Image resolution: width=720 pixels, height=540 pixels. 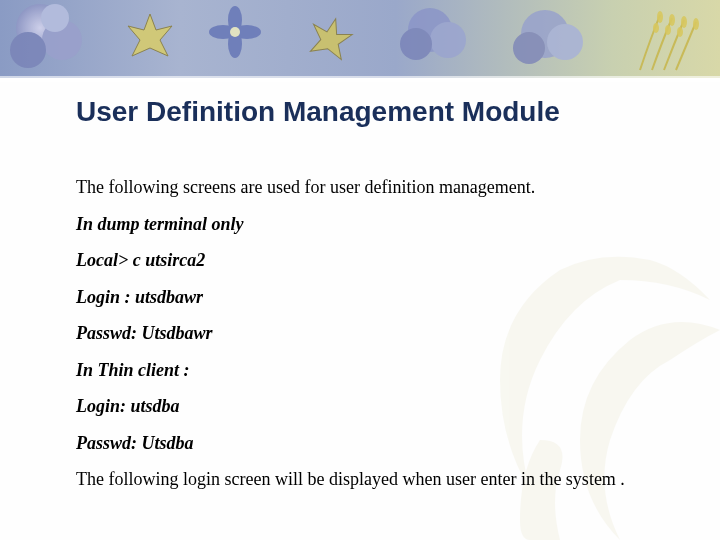 I want to click on body-line: Passwd: Utsdba, so click(x=376, y=444).